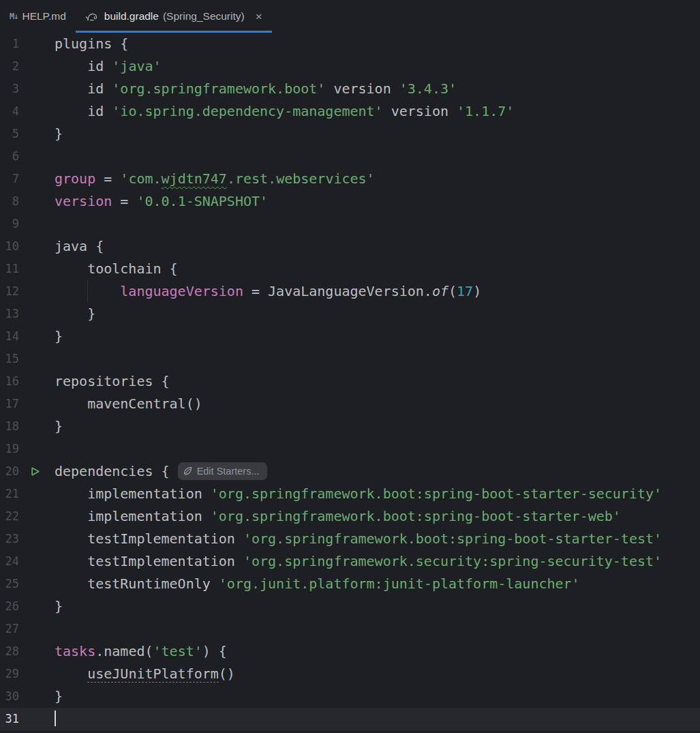 This screenshot has height=733, width=700. What do you see at coordinates (116, 269) in the screenshot?
I see `code-token: toolchain {` at bounding box center [116, 269].